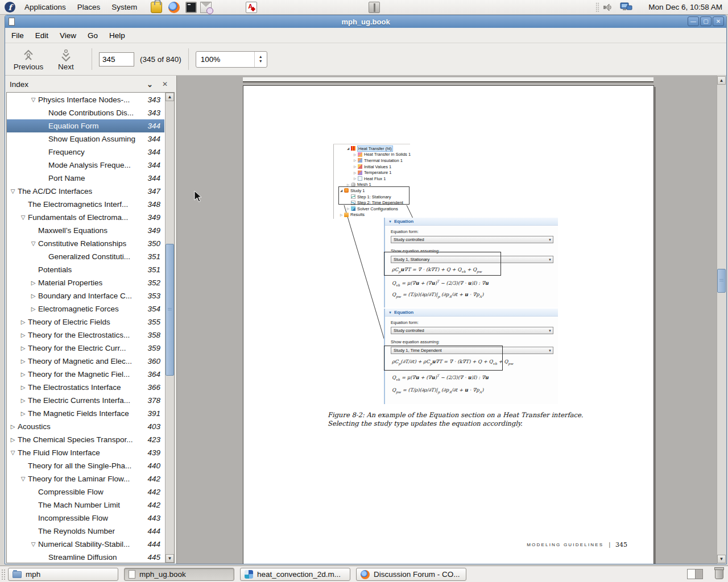 The height and width of the screenshot is (582, 728). Describe the element at coordinates (85, 205) in the screenshot. I see `index-tree-item: The Electromagnetics Interf... 348` at that location.